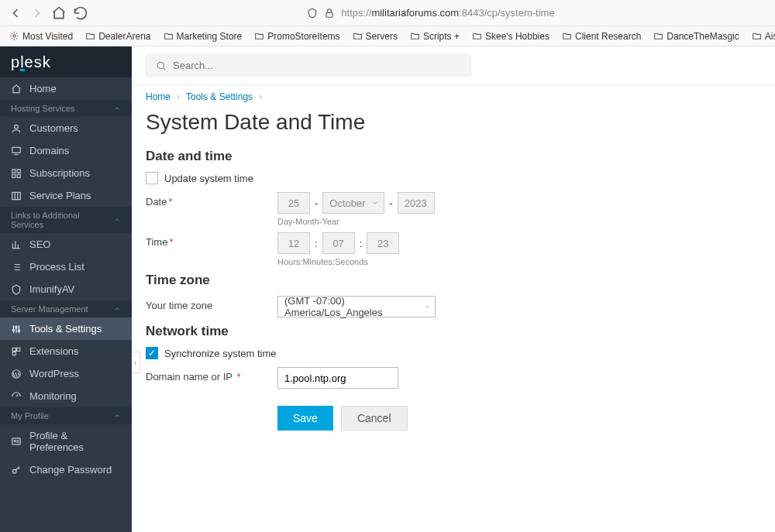 The height and width of the screenshot is (532, 775). What do you see at coordinates (40, 245) in the screenshot?
I see `sidebar-item-label: SEO` at bounding box center [40, 245].